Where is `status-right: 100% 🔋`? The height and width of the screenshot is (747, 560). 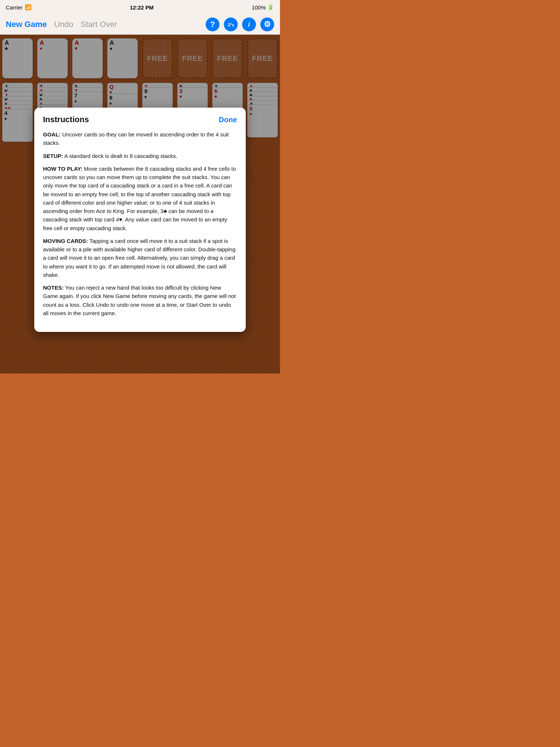
status-right: 100% 🔋 is located at coordinates (263, 7).